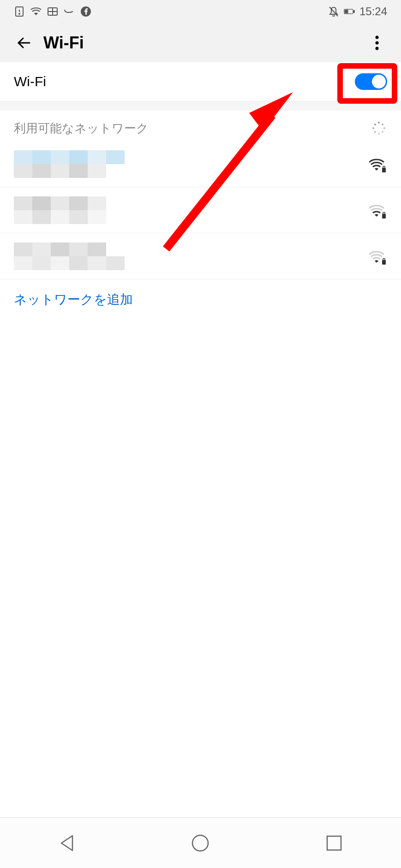 The height and width of the screenshot is (868, 401). What do you see at coordinates (24, 43) in the screenshot?
I see `back-button` at bounding box center [24, 43].